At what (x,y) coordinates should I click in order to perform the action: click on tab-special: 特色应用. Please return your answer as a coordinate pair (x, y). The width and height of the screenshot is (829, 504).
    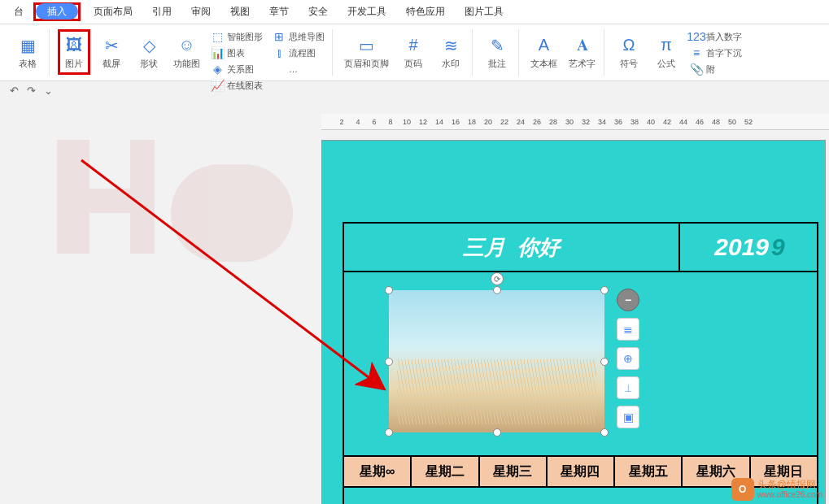
    Looking at the image, I should click on (425, 11).